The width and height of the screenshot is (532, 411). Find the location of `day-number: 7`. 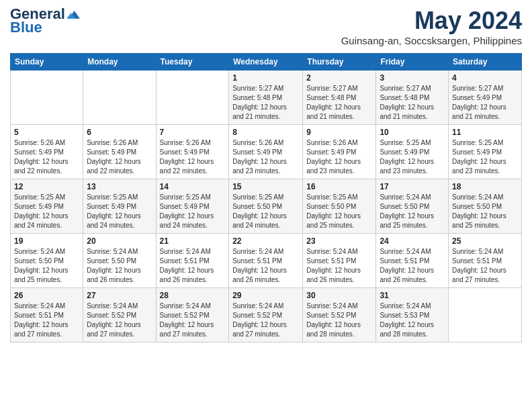

day-number: 7 is located at coordinates (193, 132).